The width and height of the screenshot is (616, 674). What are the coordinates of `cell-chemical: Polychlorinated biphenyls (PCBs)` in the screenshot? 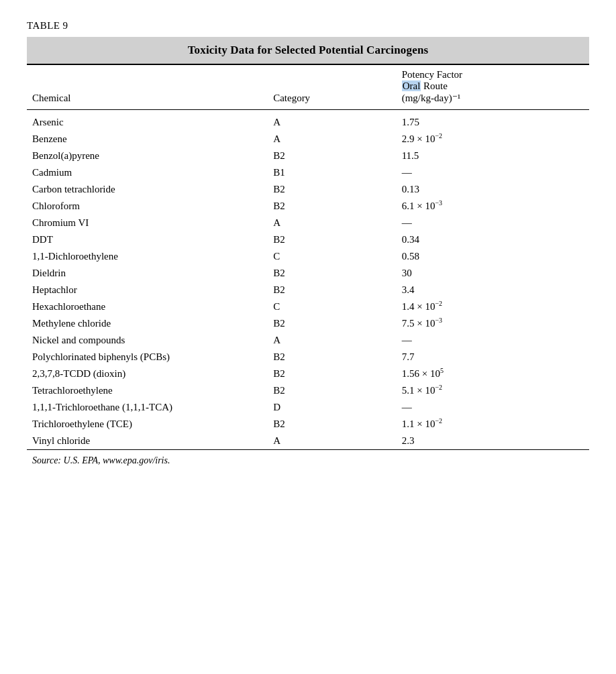 It's located at (148, 357).